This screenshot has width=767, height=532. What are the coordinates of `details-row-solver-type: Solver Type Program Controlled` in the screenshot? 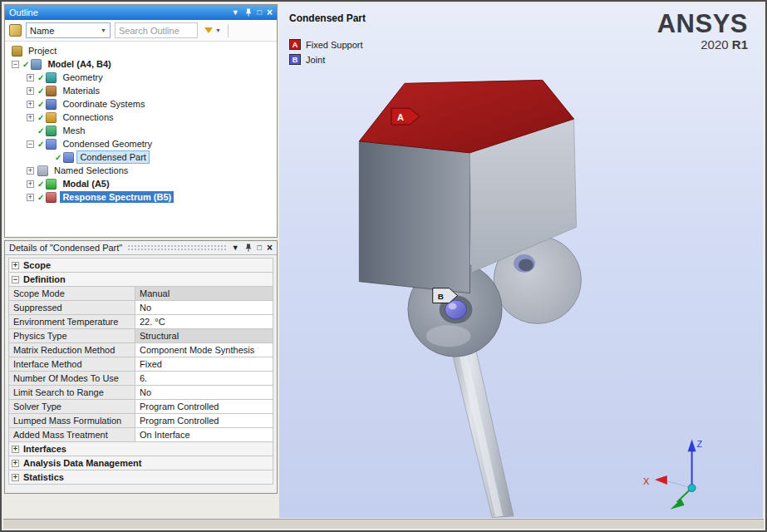 It's located at (141, 407).